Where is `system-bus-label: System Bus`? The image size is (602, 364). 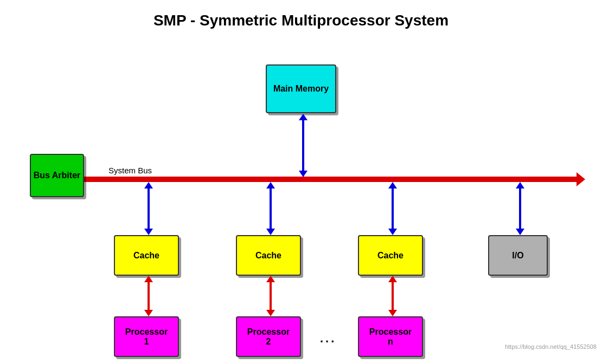
system-bus-label: System Bus is located at coordinates (130, 170).